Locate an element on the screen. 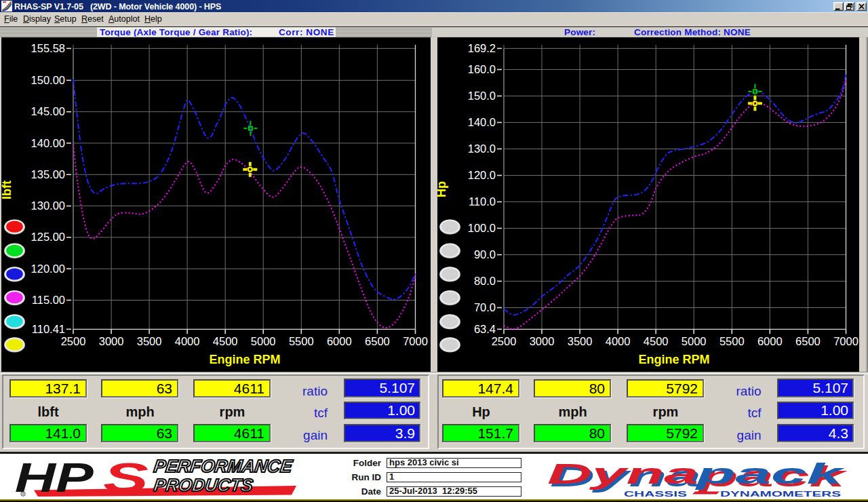  svg-text: 155.58 is located at coordinates (48, 48).